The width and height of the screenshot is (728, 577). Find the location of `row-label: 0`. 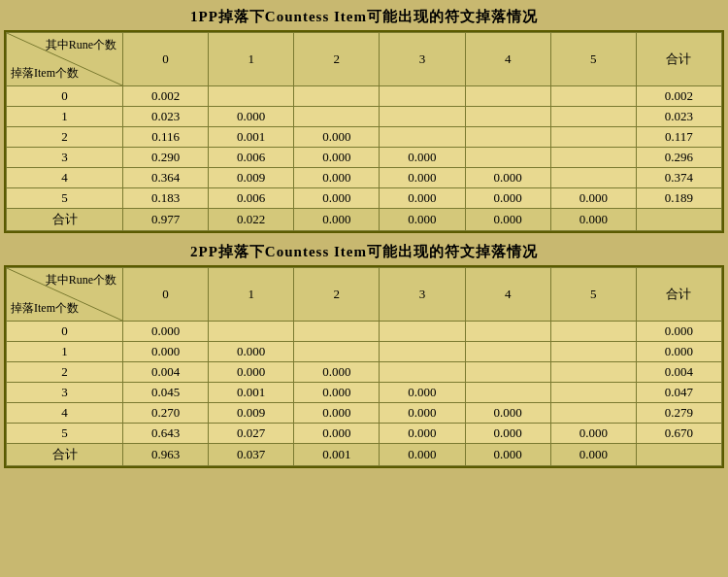

row-label: 0 is located at coordinates (65, 332).